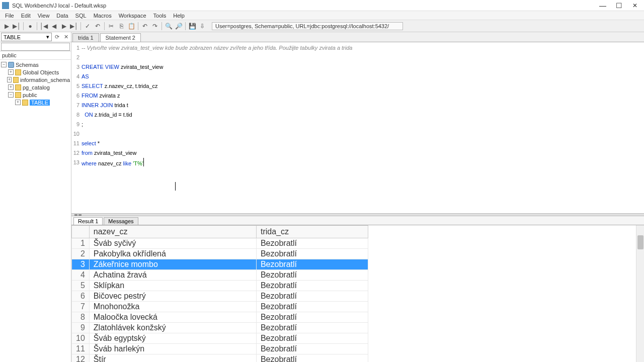  What do you see at coordinates (81, 16) in the screenshot?
I see `menu-item-sql: SQL` at bounding box center [81, 16].